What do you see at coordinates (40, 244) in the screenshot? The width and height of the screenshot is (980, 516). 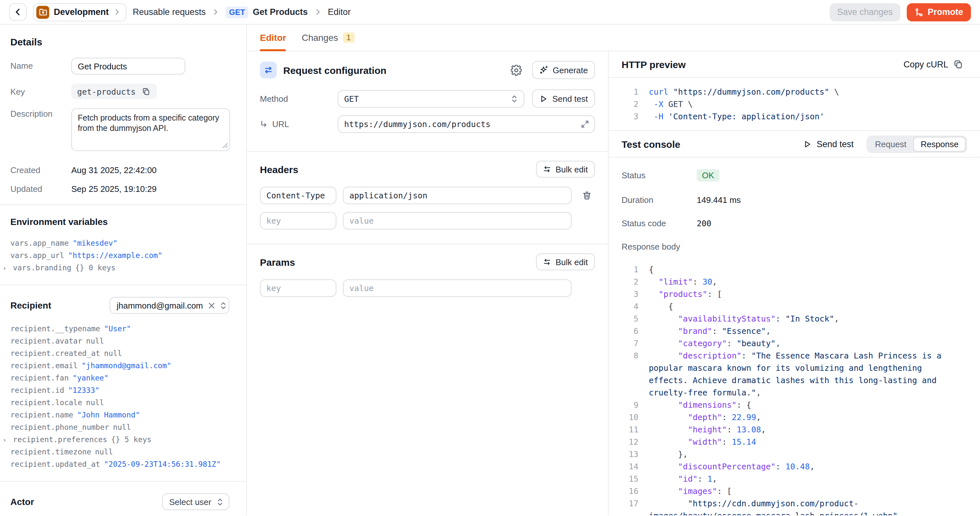 I see `property-key: vars.app_name` at bounding box center [40, 244].